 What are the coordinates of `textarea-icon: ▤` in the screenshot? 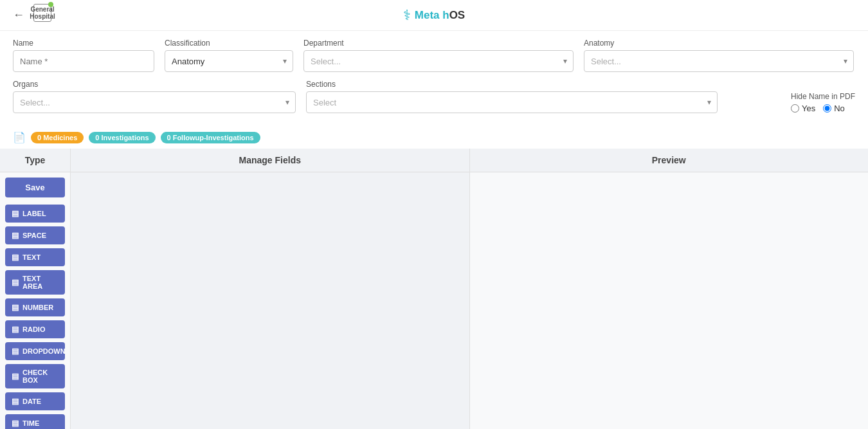 It's located at (15, 282).